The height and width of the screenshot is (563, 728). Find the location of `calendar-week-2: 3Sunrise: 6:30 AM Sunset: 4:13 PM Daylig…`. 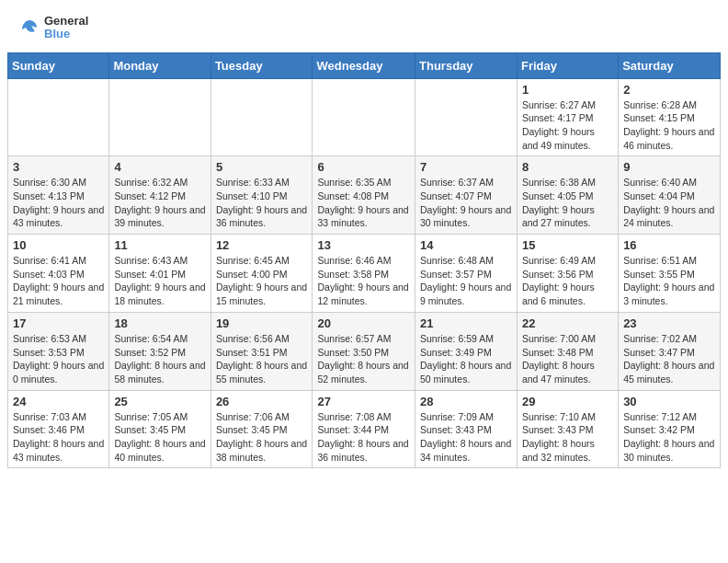

calendar-week-2: 3Sunrise: 6:30 AM Sunset: 4:13 PM Daylig… is located at coordinates (364, 195).